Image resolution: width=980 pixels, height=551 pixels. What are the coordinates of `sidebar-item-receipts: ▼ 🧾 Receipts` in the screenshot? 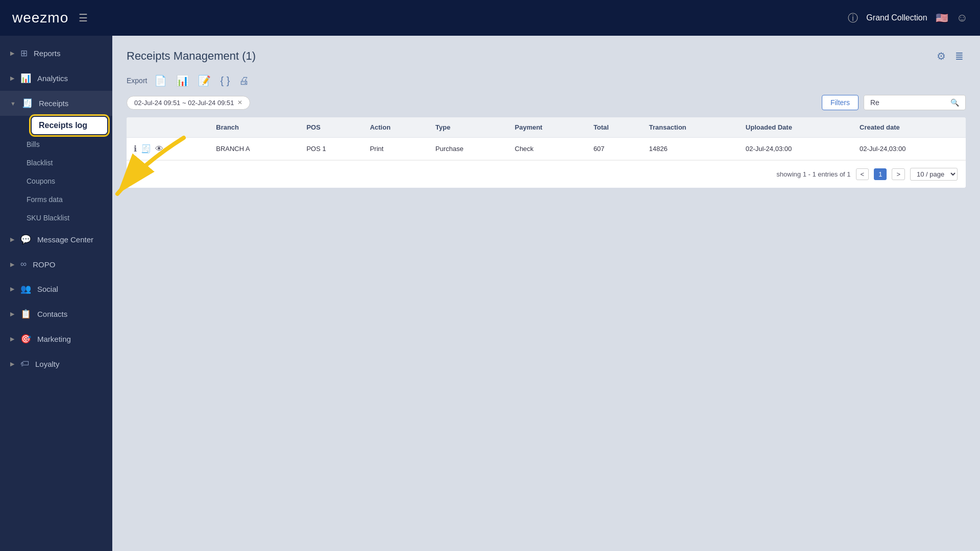 It's located at (56, 103).